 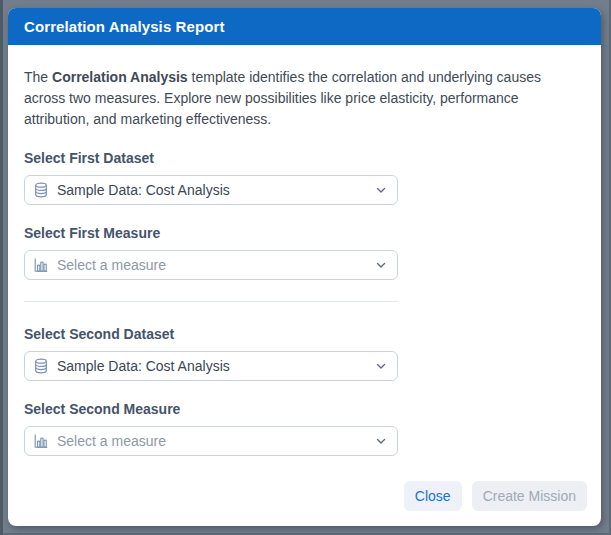 What do you see at coordinates (530, 496) in the screenshot?
I see `create-mission-button: Create Mission` at bounding box center [530, 496].